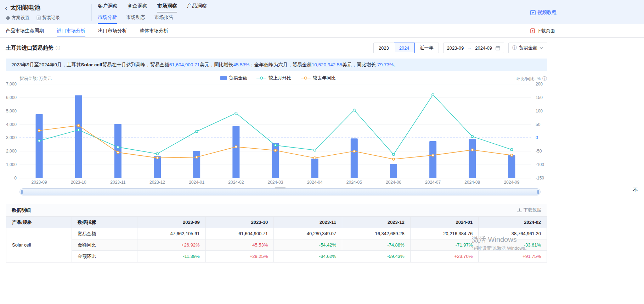 Image resolution: width=644 pixels, height=304 pixels. Describe the element at coordinates (484, 48) in the screenshot. I see `date-to: 2024-09` at that location.